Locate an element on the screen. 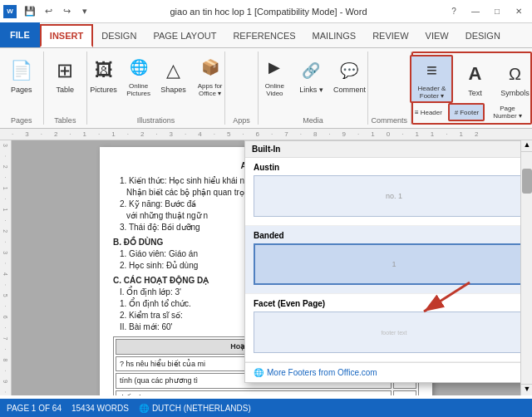 The width and height of the screenshot is (532, 417). shapes-icon: △ is located at coordinates (174, 71).